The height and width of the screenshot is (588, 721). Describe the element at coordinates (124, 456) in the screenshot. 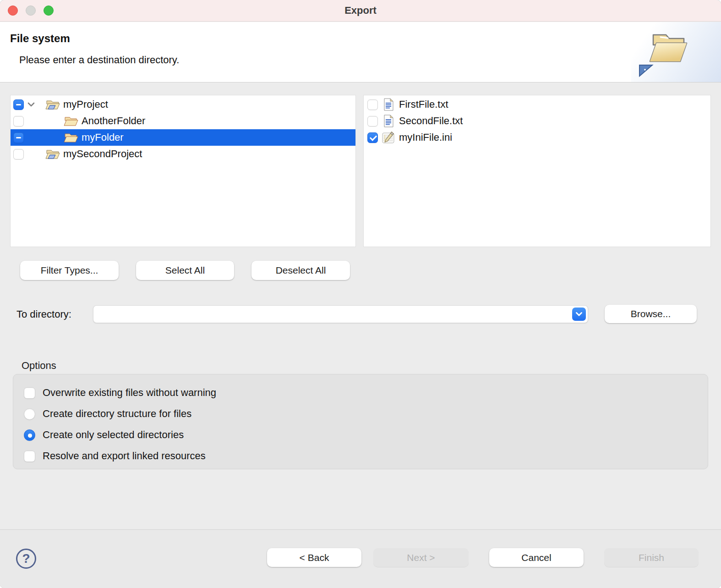

I see `option-label: Resolve and export linked resources` at that location.